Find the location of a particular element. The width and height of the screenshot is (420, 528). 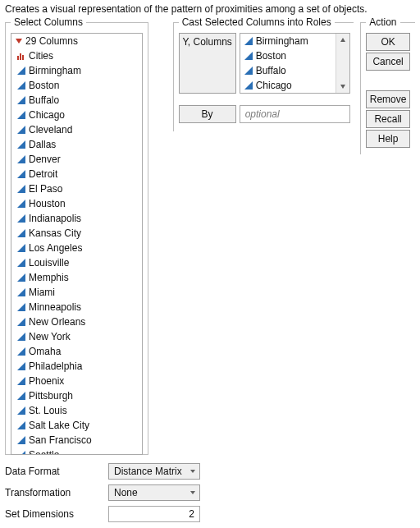

column-item: Denver is located at coordinates (77, 159).